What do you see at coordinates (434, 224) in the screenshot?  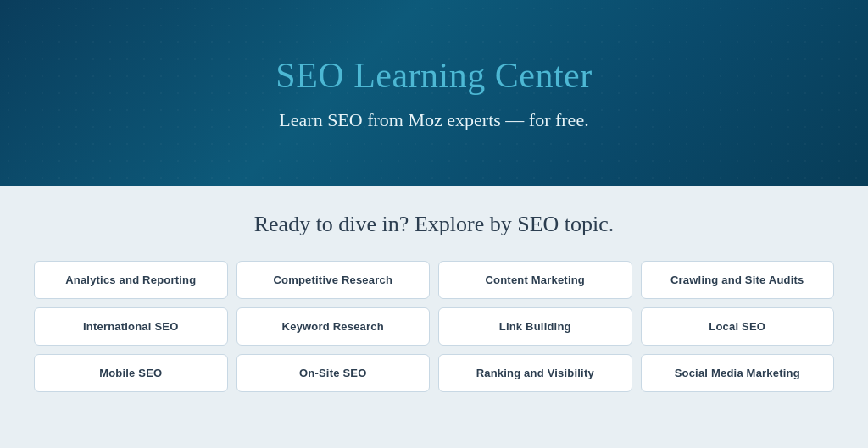 I see `section-heading: Ready to dive in? Explore by SEO topic.` at bounding box center [434, 224].